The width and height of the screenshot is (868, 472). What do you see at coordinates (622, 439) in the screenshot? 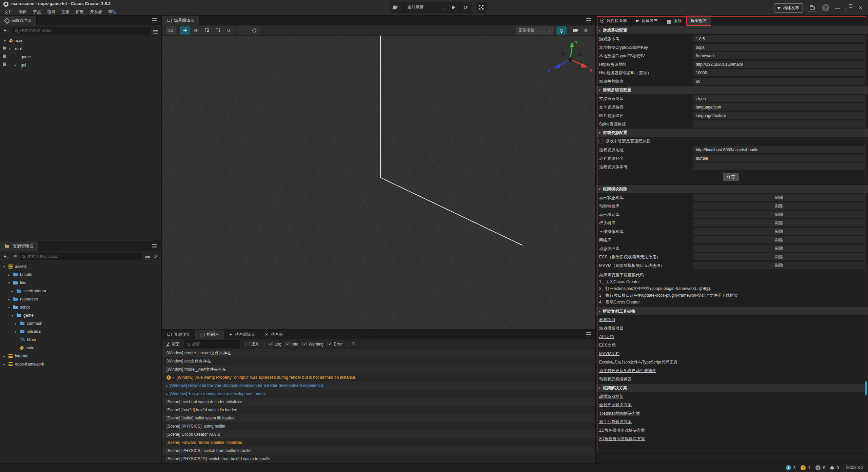
I see `doc-link: 3D角色扮演游戏解决方案` at bounding box center [622, 439].